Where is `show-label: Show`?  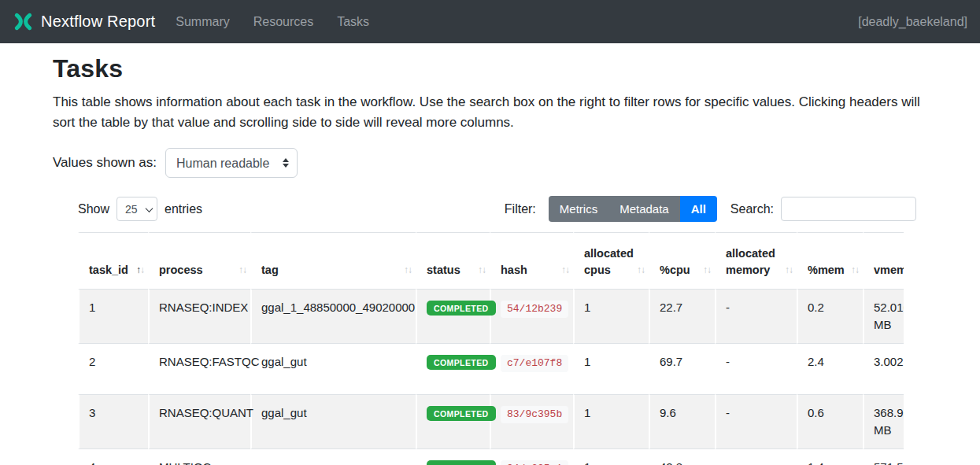
show-label: Show is located at coordinates (94, 209).